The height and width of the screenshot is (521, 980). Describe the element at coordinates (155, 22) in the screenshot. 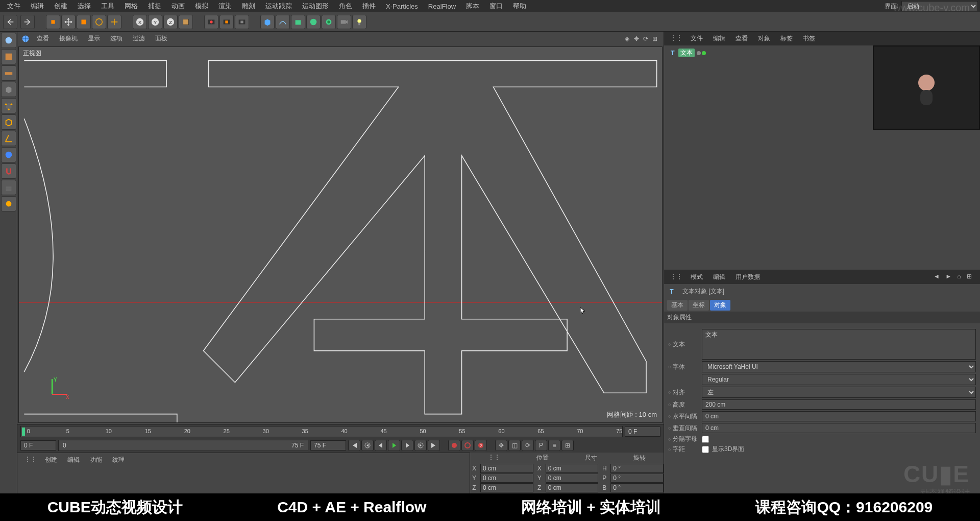

I see `y-axis-button: Y` at that location.